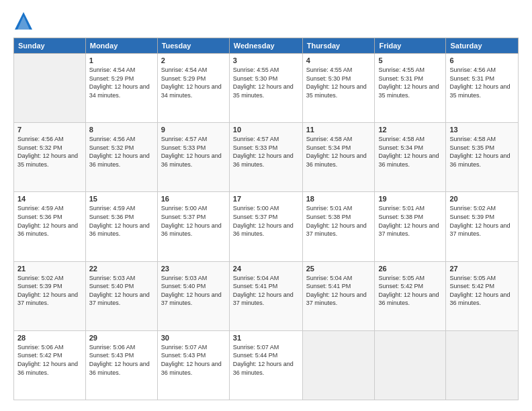 This screenshot has width=532, height=411. Describe the element at coordinates (482, 157) in the screenshot. I see `day-cell: 13Sunrise: 4:58 AMSunset: 5:35 PMDayligh…` at that location.